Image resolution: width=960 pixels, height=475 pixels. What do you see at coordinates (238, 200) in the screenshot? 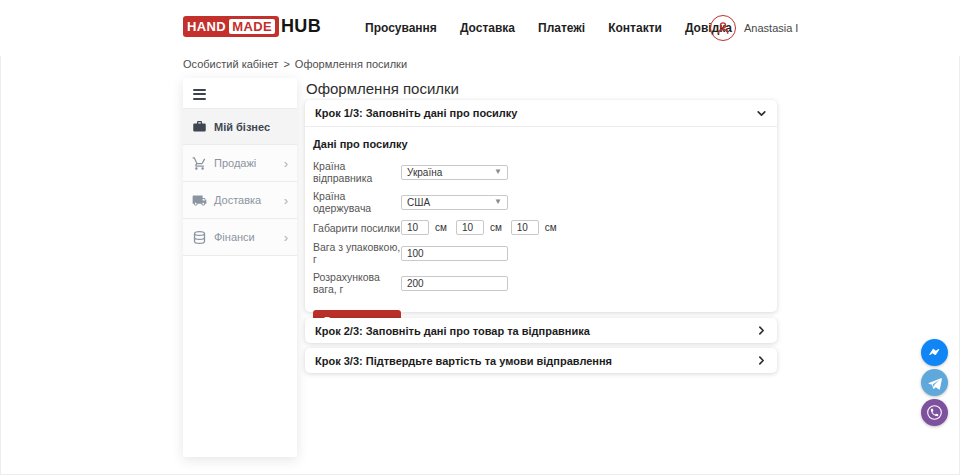
I see `sidebar-item-label: Доставка` at bounding box center [238, 200].